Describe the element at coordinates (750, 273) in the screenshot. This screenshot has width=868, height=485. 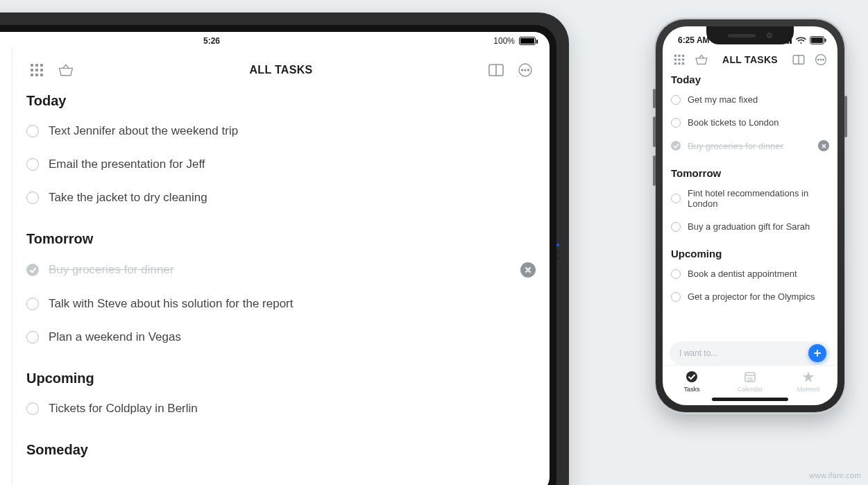
I see `task-row: Book a dentist appointment` at that location.